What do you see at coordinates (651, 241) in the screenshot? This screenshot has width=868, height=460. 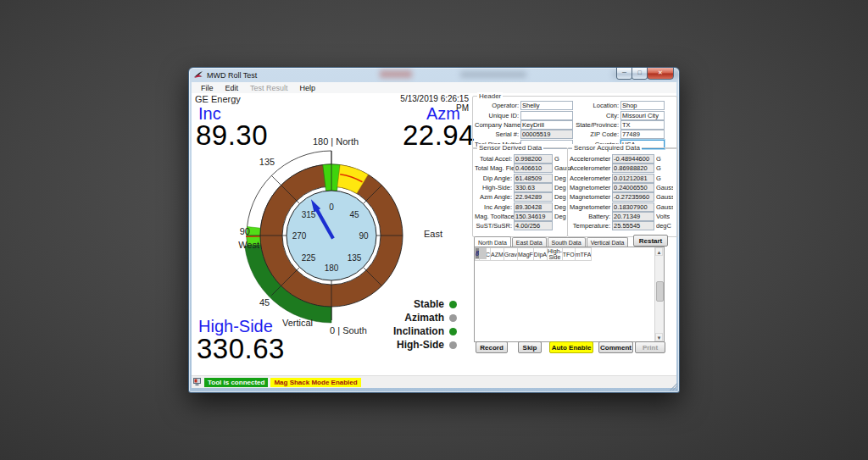 I see `restart-button: Restart` at bounding box center [651, 241].